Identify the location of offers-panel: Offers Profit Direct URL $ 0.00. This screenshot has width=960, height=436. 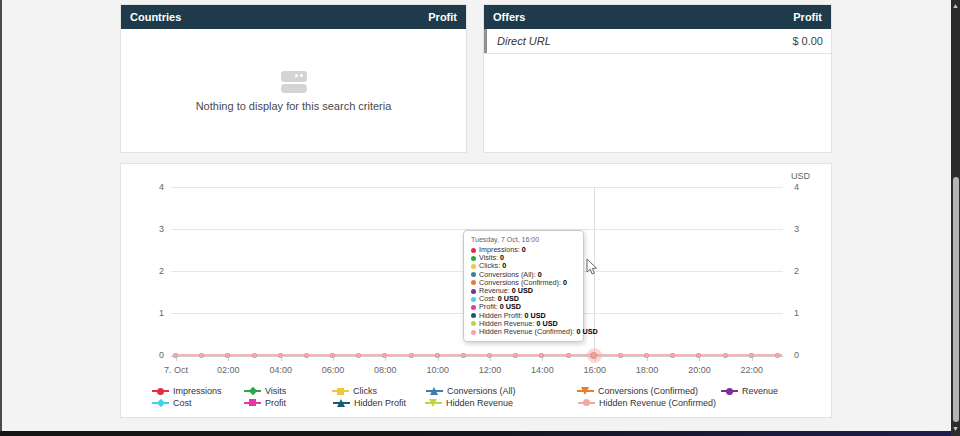
(658, 78).